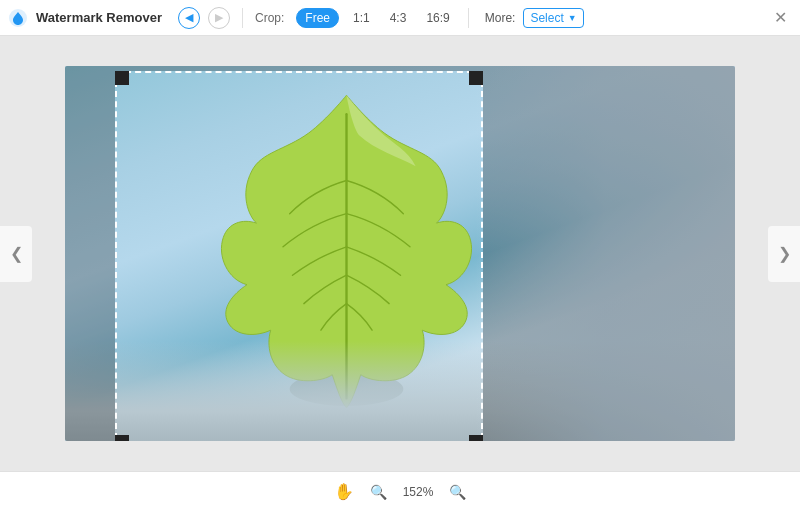  Describe the element at coordinates (476, 438) in the screenshot. I see `crop-corner-br` at that location.